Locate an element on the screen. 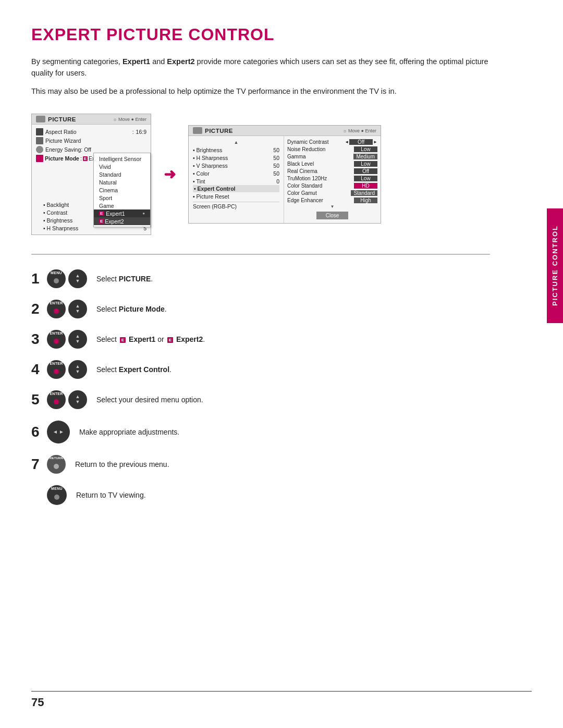 Image resolution: width=563 pixels, height=728 pixels. left-arrow-dc: ◄ is located at coordinates (347, 142).